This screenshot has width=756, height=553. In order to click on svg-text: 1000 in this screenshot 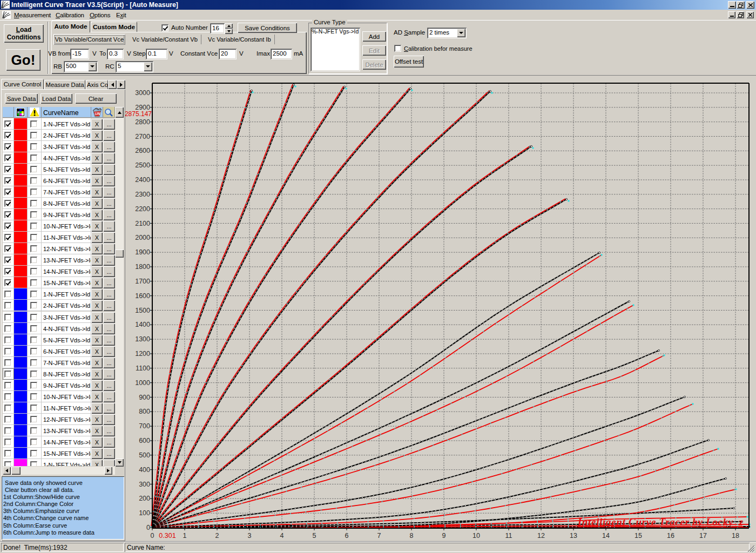, I will do `click(143, 383)`.